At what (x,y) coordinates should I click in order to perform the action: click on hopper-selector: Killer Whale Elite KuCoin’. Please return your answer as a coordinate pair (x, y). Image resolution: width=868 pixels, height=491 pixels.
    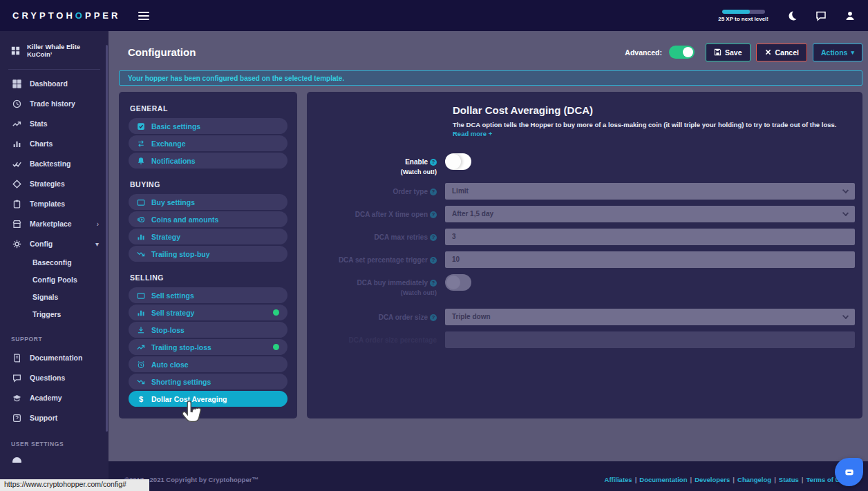
    Looking at the image, I should click on (54, 50).